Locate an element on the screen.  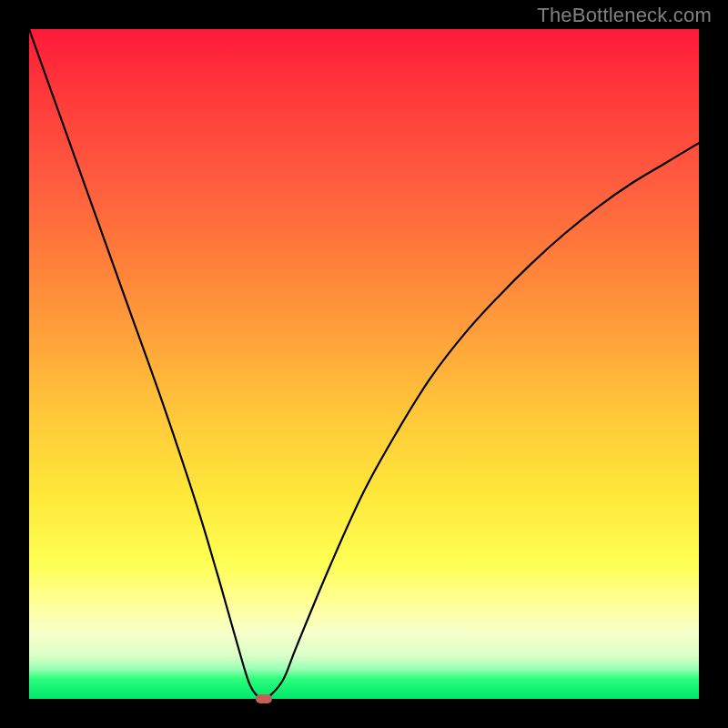
watermark-text: TheBottleneck.com is located at coordinates (624, 15).